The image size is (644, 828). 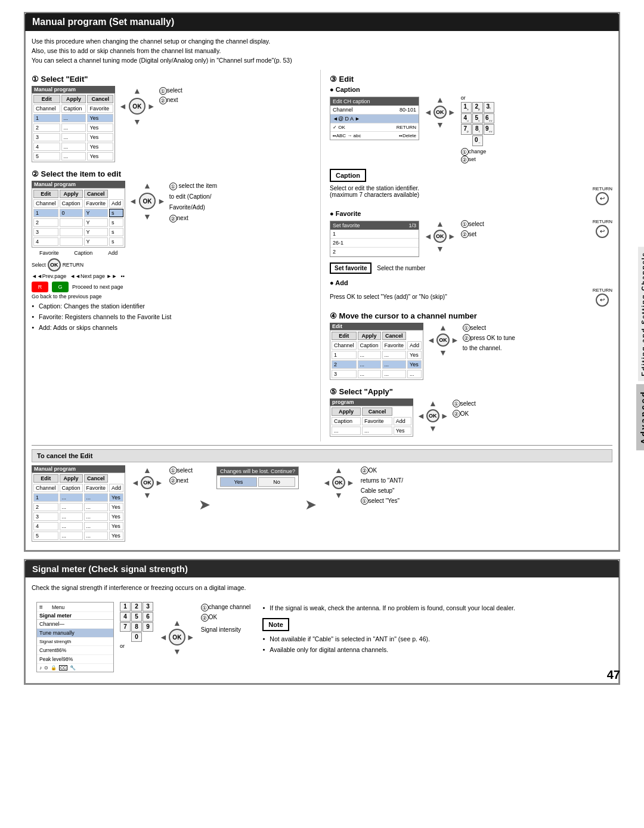 I want to click on key-8: 8, so click(x=137, y=627).